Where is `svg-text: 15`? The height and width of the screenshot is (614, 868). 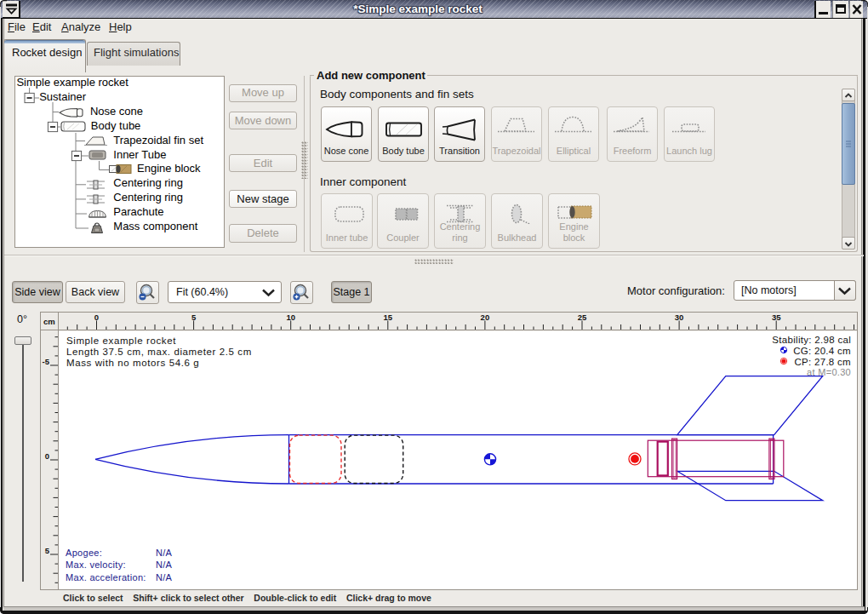 svg-text: 15 is located at coordinates (388, 317).